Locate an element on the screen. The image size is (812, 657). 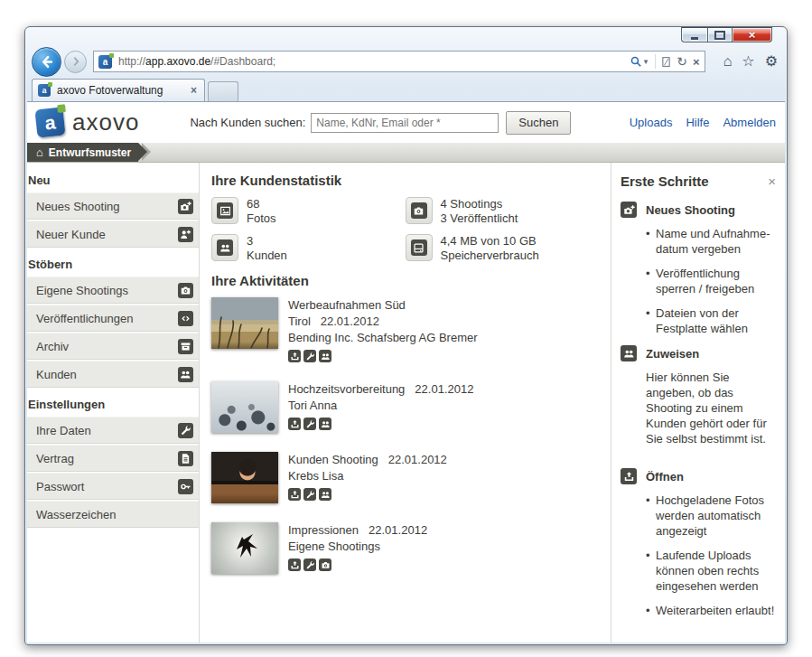
sidebar-item-wasserzeichen: Wasserzeichen is located at coordinates (113, 514).